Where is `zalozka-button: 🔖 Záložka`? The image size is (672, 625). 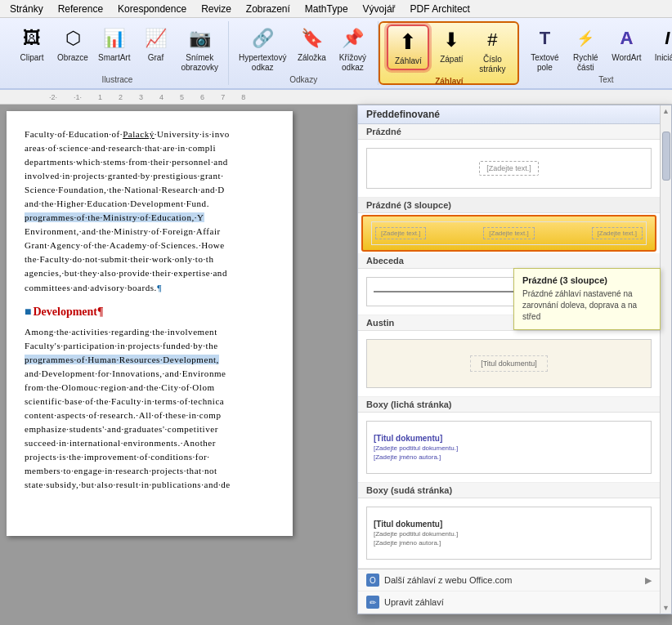
zalozka-button: 🔖 Záložka is located at coordinates (311, 44).